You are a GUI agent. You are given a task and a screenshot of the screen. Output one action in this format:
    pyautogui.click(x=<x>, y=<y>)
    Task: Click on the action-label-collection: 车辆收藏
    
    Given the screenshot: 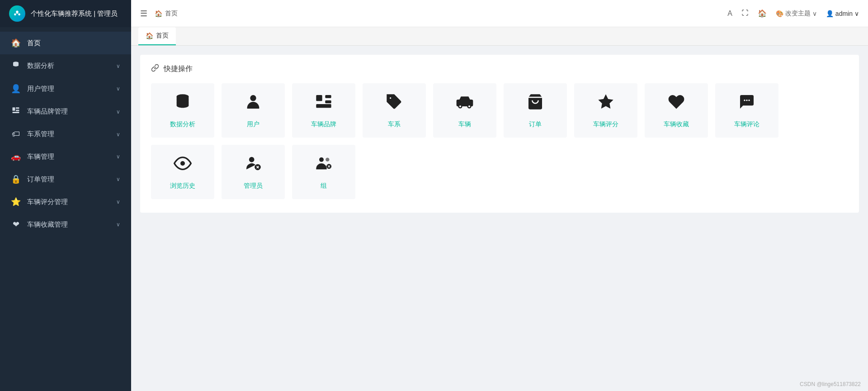 What is the action you would take?
    pyautogui.click(x=676, y=124)
    